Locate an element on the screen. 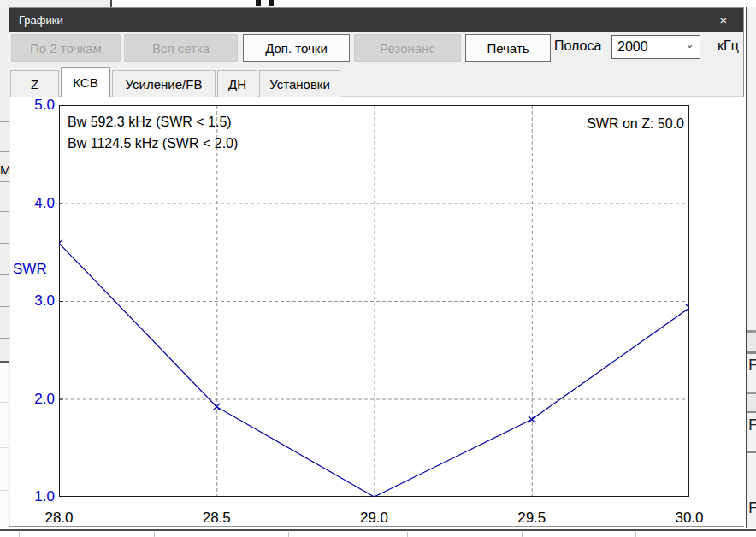 This screenshot has height=537, width=756. background-letter: М is located at coordinates (4, 169).